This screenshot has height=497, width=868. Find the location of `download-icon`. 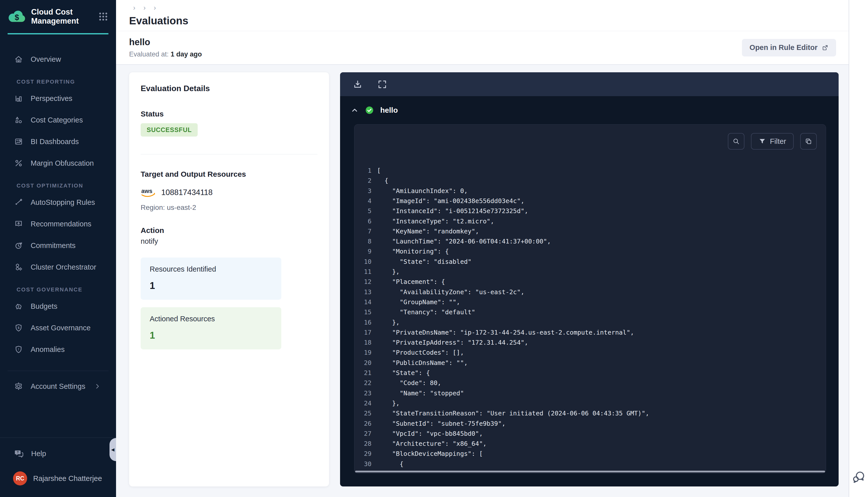

download-icon is located at coordinates (358, 84).